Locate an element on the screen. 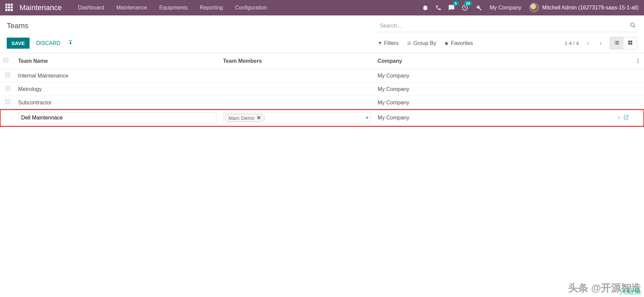  discard-button: DISCARD is located at coordinates (48, 43).